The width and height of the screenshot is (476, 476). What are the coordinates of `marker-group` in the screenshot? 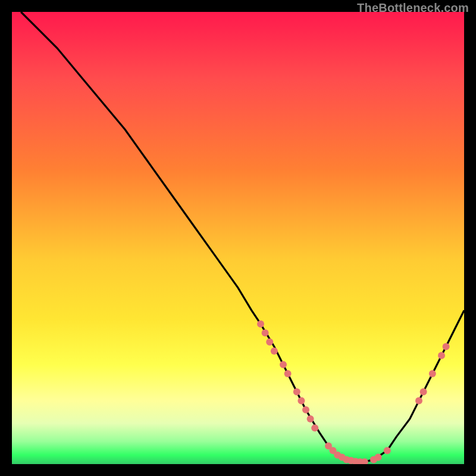 It's located at (353, 392).